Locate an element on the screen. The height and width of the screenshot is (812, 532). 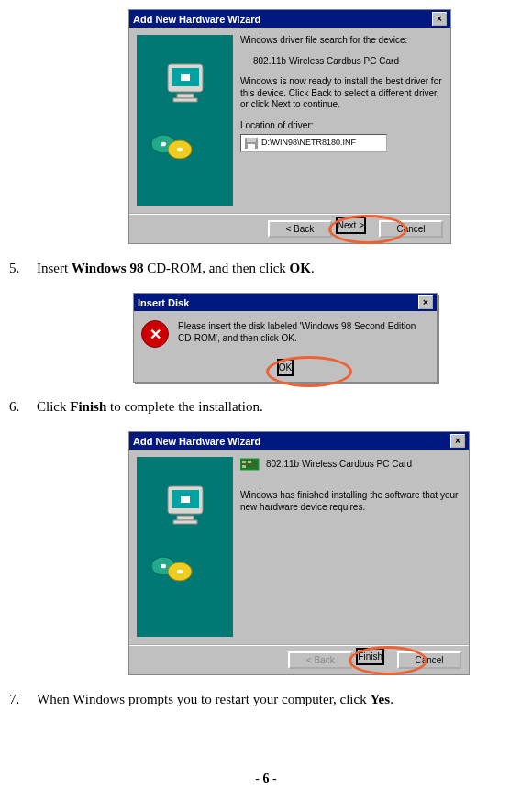
step-text: Click Finish to complete the installatio… is located at coordinates (280, 407).